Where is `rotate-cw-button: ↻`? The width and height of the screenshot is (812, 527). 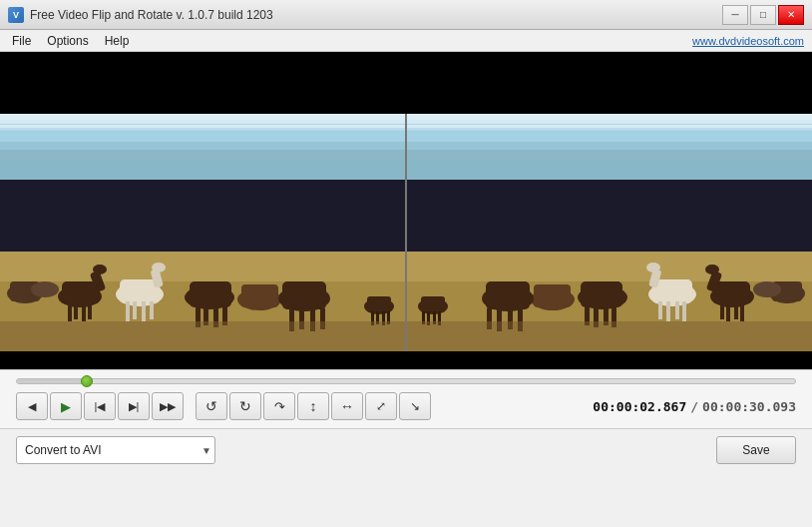
rotate-cw-button: ↻ is located at coordinates (245, 406).